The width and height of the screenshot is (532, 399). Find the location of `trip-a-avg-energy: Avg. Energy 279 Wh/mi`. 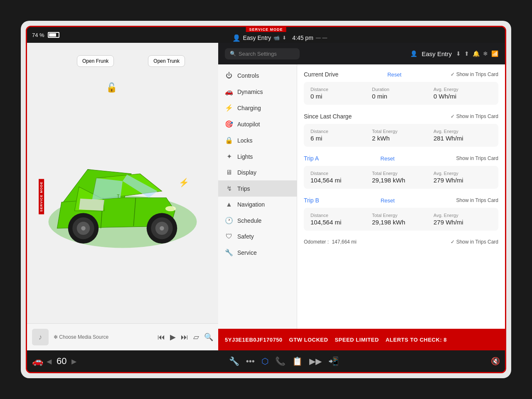

trip-a-avg-energy: Avg. Energy 279 Wh/mi is located at coordinates (463, 177).